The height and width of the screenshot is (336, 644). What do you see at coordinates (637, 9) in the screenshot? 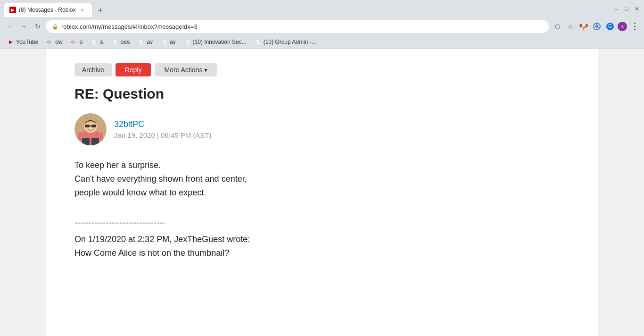
I see `close-window-button: ✕` at bounding box center [637, 9].